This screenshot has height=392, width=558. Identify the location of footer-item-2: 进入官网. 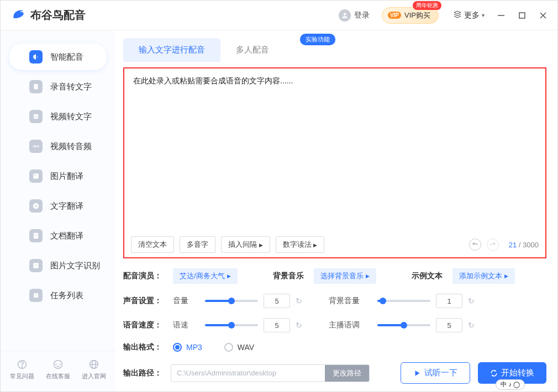
(94, 370).